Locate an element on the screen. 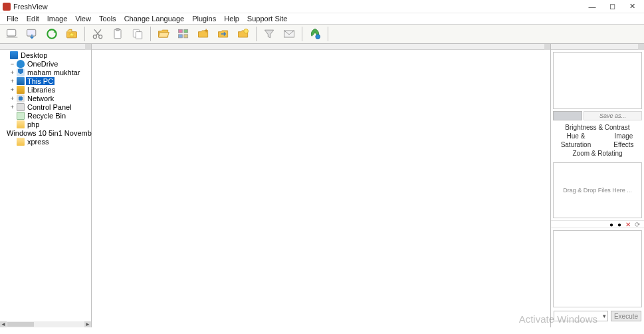  preview-box is located at coordinates (597, 81).